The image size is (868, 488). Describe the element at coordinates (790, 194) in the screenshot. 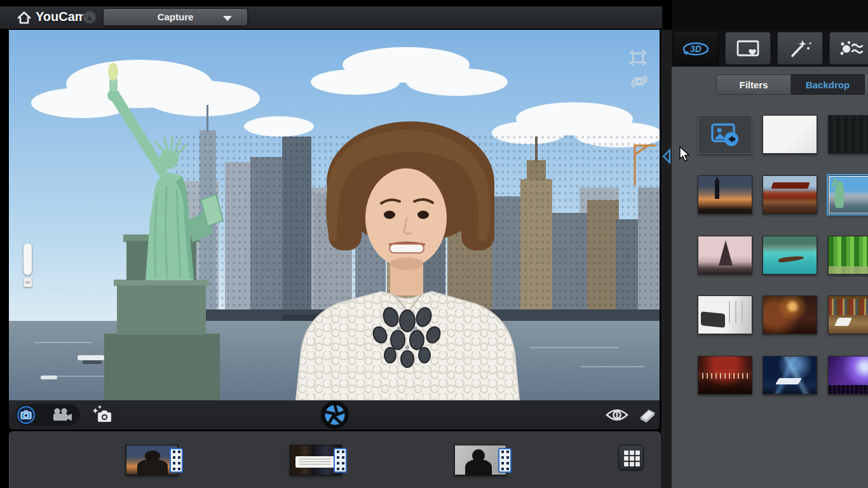

I see `asian-temple-backdrop` at that location.